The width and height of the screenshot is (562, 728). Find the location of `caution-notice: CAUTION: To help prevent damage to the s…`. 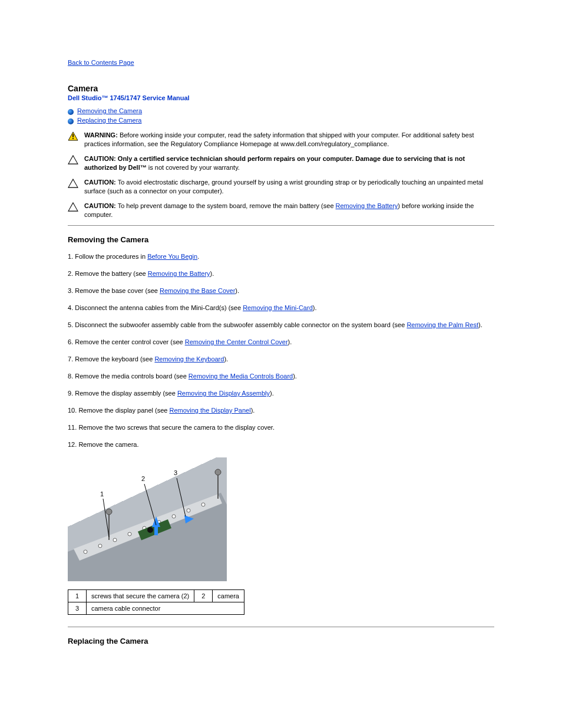

caution-notice: CAUTION: To help prevent damage to the s… is located at coordinates (281, 210).